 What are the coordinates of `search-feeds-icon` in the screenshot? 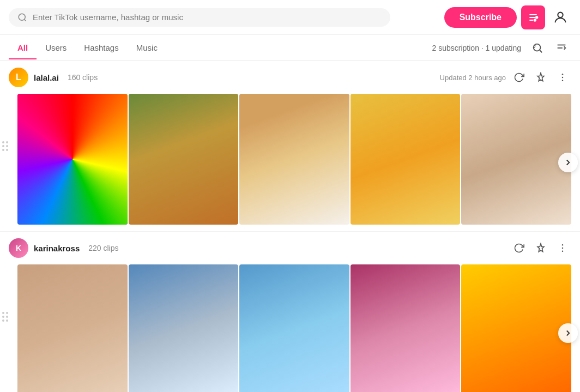 It's located at (537, 48).